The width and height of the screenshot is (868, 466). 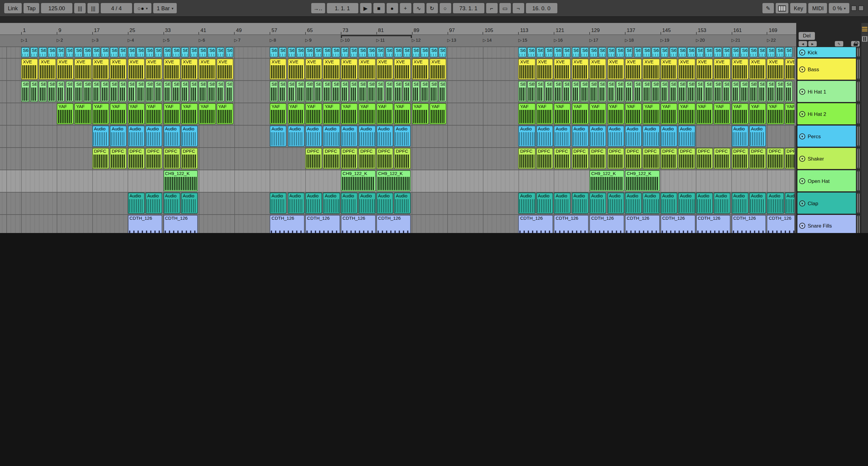 What do you see at coordinates (93, 8) in the screenshot?
I see `nudge-up-button: |||` at bounding box center [93, 8].